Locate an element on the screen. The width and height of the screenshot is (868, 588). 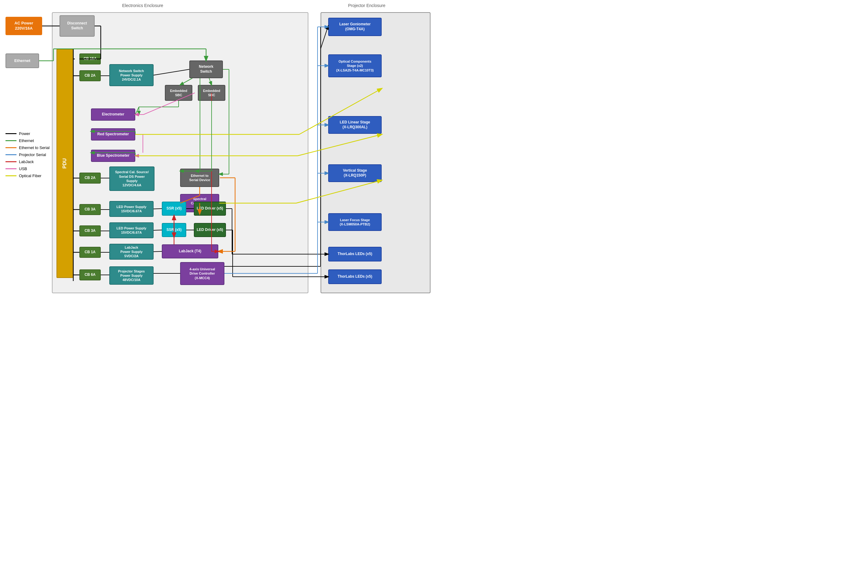
drive-ctrl-box: 4-axis UniversalDrive Controller(X-MCC4) is located at coordinates (202, 273).